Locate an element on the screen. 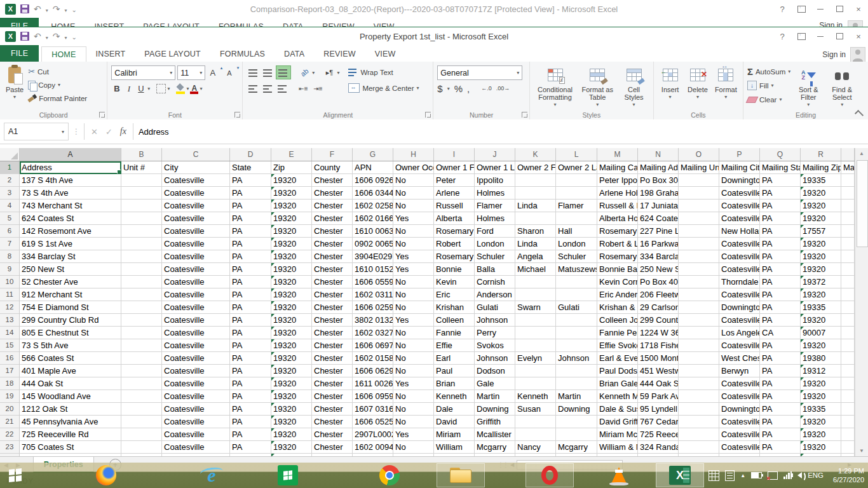 The image size is (868, 488). name-box-splitter: ⋮ is located at coordinates (76, 132).